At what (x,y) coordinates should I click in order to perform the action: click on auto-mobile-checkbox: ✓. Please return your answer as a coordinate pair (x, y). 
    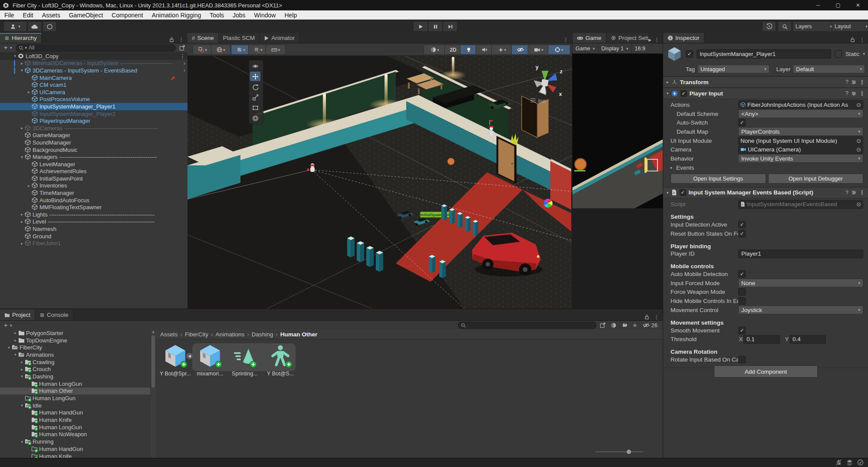
    Looking at the image, I should click on (742, 274).